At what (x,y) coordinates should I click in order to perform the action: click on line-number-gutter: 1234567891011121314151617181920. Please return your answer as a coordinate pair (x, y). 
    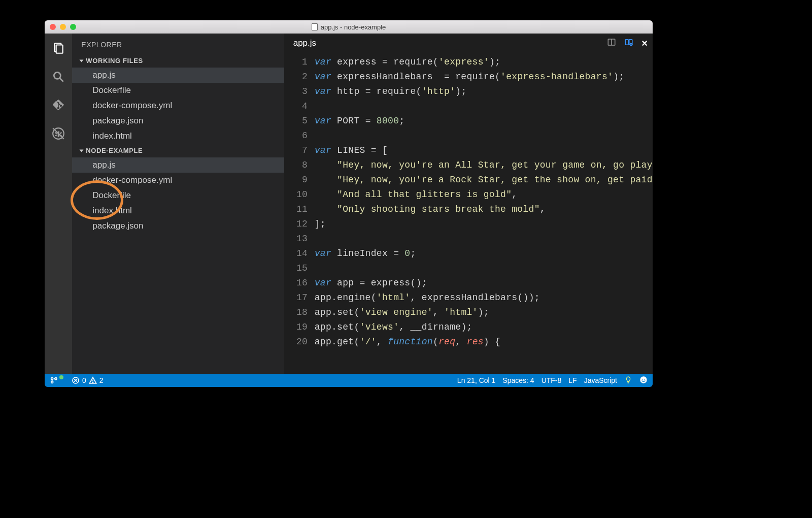
    Looking at the image, I should click on (299, 213).